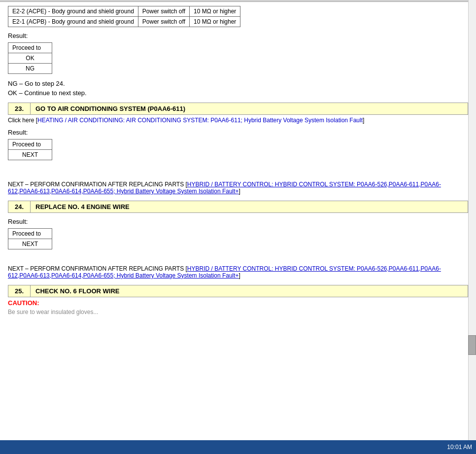  Describe the element at coordinates (238, 120) in the screenshot. I see `step-23-click-here: Click here [HEATING / AIR CONDITIONING: …` at that location.